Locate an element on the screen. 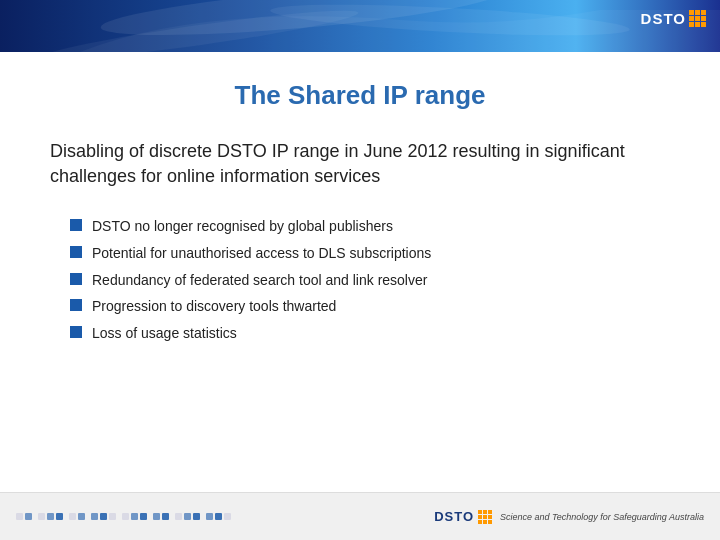 Image resolution: width=720 pixels, height=540 pixels. footer-dots is located at coordinates (126, 516).